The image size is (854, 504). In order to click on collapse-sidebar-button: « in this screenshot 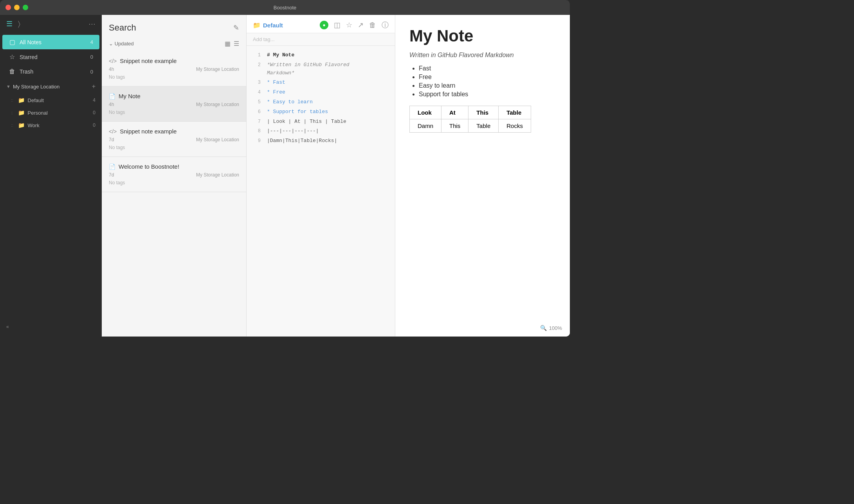, I will do `click(51, 327)`.